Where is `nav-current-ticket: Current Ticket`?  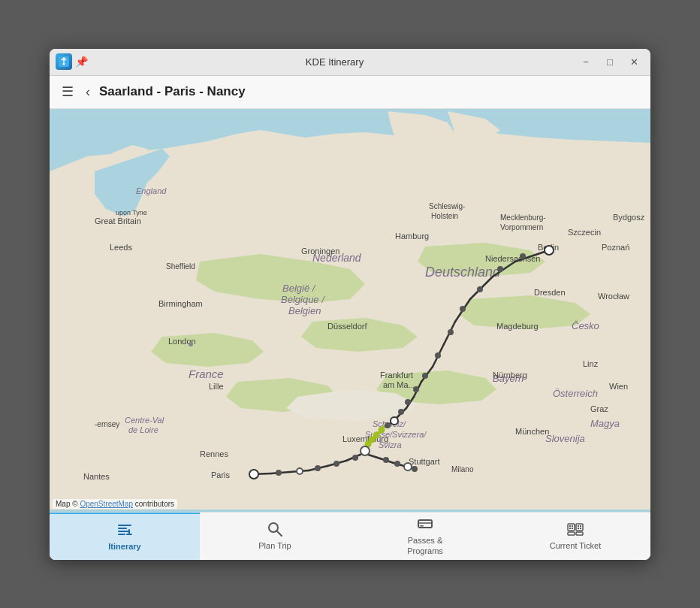
nav-current-ticket: Current Ticket is located at coordinates (575, 537).